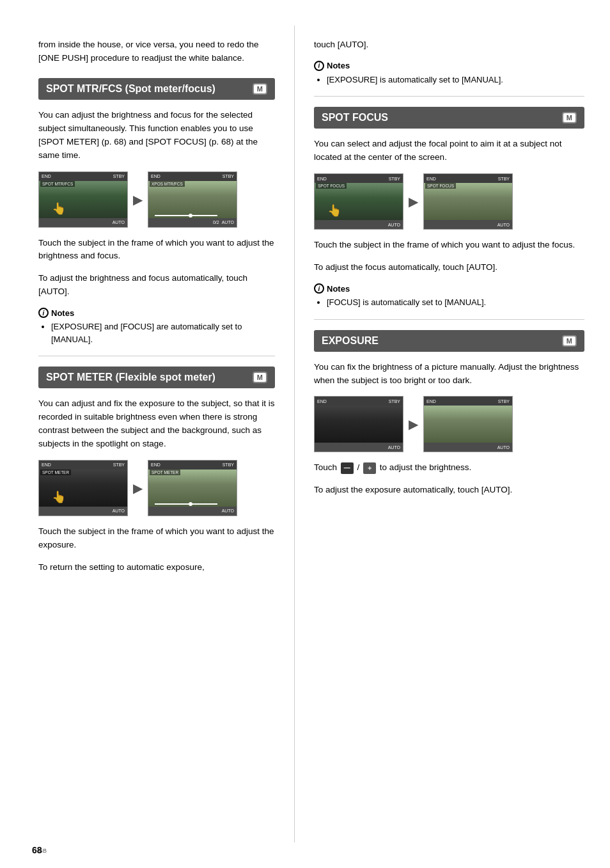 The image size is (610, 868). What do you see at coordinates (359, 424) in the screenshot?
I see `exposure-image1: ENDSTBY AUTO` at bounding box center [359, 424].